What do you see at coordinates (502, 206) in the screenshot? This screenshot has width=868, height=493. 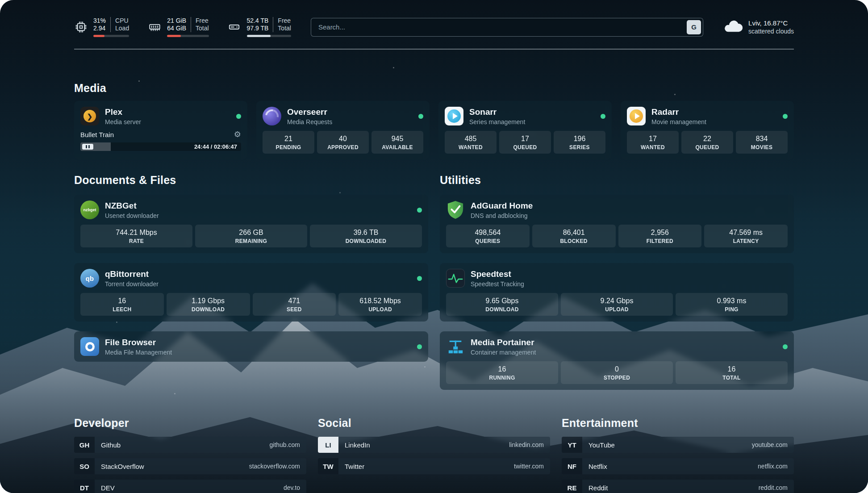 I see `service-name: AdGuard Home` at bounding box center [502, 206].